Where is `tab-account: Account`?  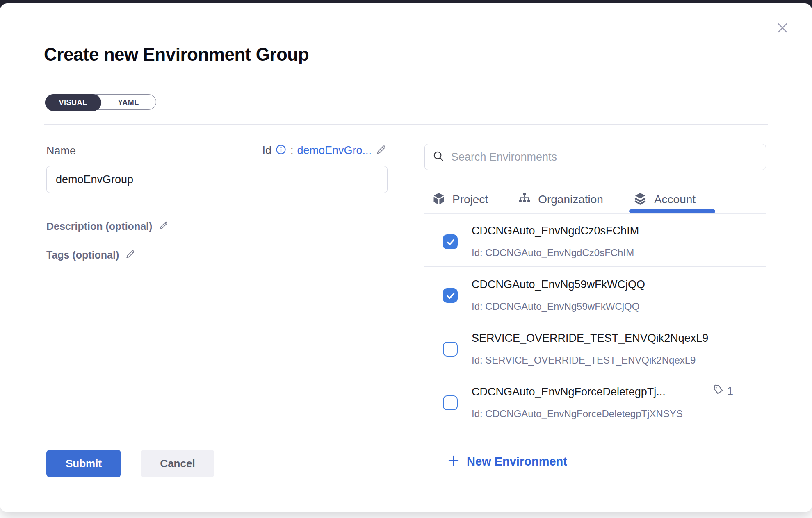 tab-account: Account is located at coordinates (664, 200).